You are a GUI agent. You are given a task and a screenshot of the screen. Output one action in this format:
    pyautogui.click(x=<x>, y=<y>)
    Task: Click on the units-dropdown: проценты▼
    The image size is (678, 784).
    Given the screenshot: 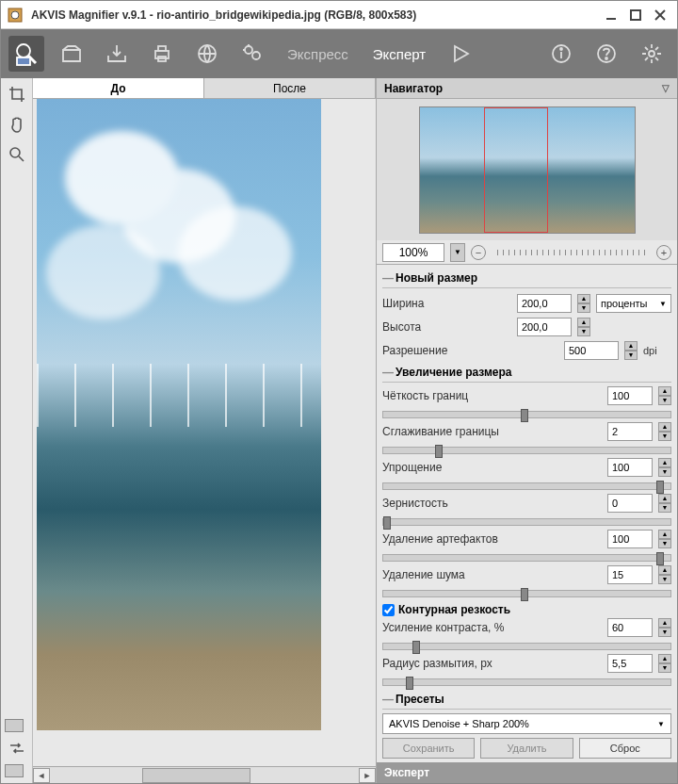 What is the action you would take?
    pyautogui.click(x=634, y=303)
    